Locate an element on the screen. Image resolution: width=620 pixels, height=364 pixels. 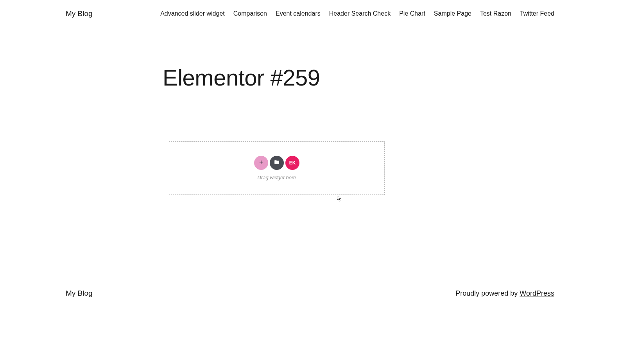
plus-icon is located at coordinates (261, 163).